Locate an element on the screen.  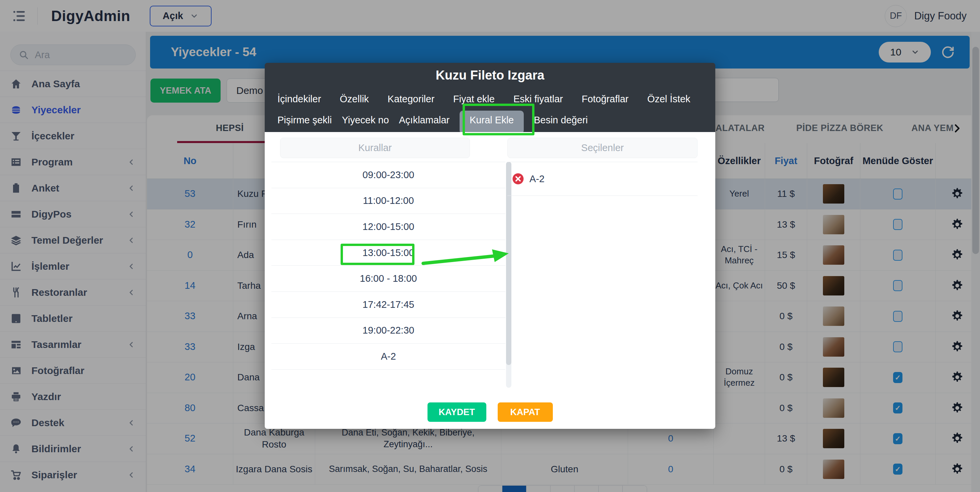
modal-tabs-row1: İçindekiler Özellik Kategoriler Fiyat ek… is located at coordinates (484, 99).